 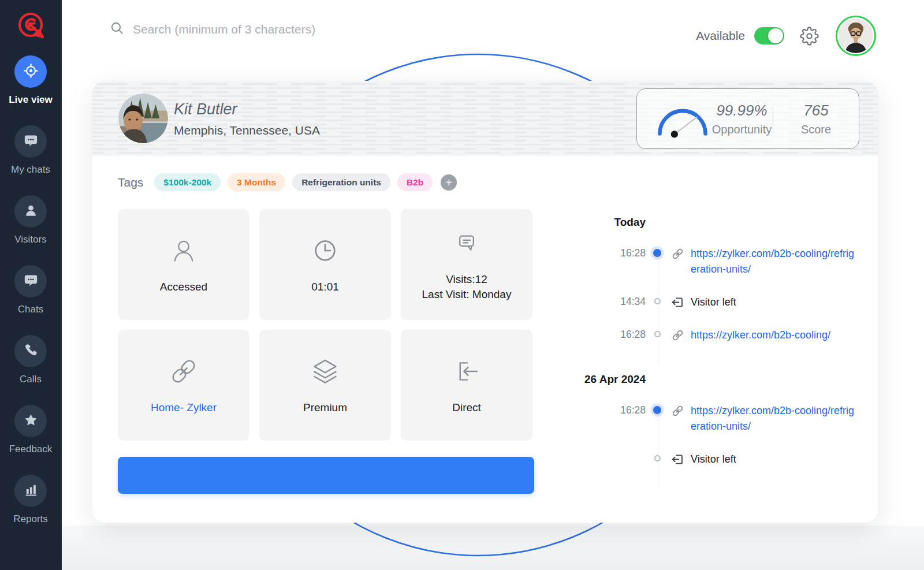 I want to click on availability-label: Available, so click(x=721, y=36).